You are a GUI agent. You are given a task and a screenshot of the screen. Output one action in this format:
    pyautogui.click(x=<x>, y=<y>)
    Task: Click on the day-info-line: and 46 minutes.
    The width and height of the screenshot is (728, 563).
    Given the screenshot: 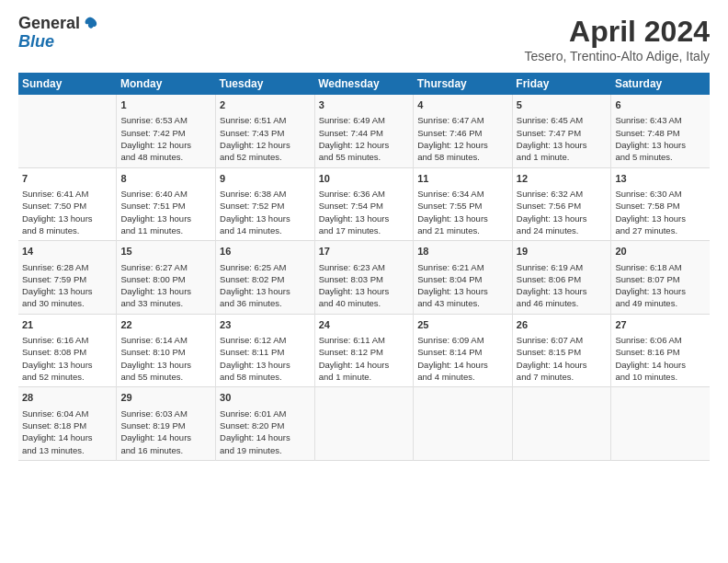 What is the action you would take?
    pyautogui.click(x=563, y=304)
    